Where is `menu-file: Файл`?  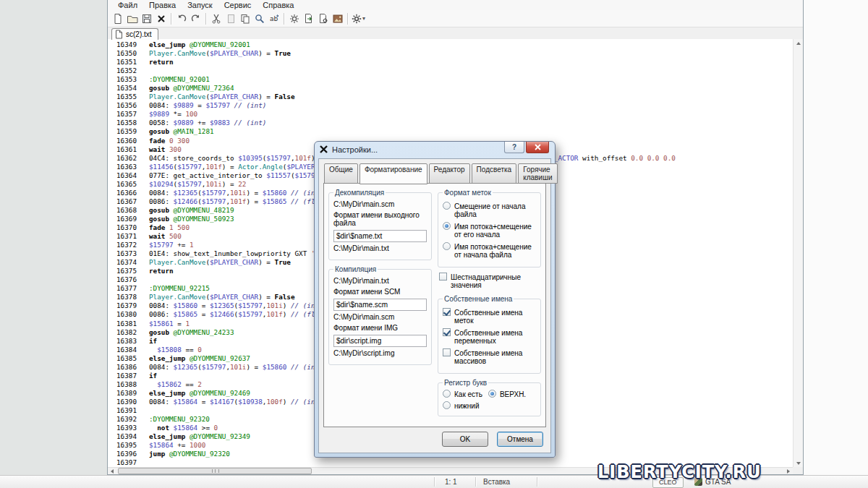 menu-file: Файл is located at coordinates (127, 5).